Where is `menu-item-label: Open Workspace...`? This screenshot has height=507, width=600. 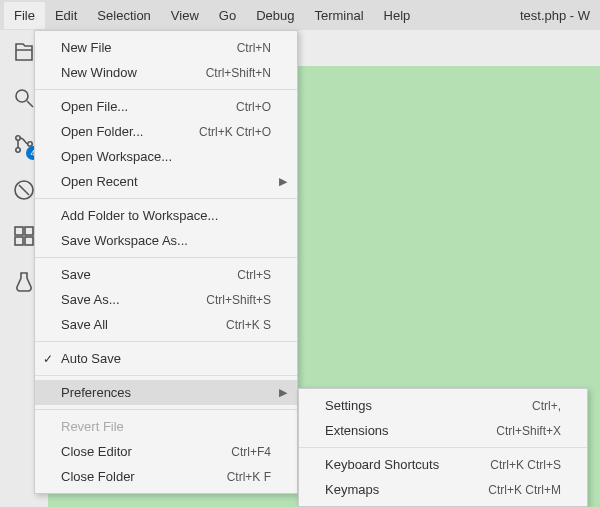
menu-item-label: Open Workspace... is located at coordinates (166, 156).